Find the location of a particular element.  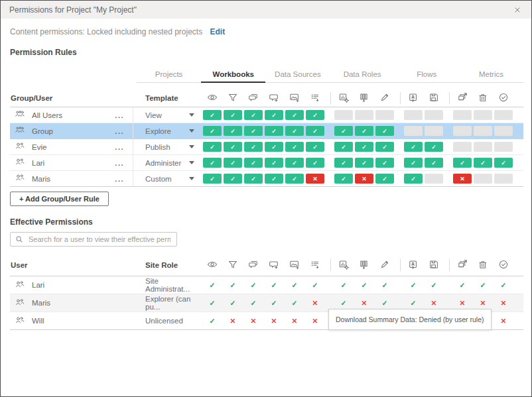

template-dropdown: Publish is located at coordinates (168, 147).